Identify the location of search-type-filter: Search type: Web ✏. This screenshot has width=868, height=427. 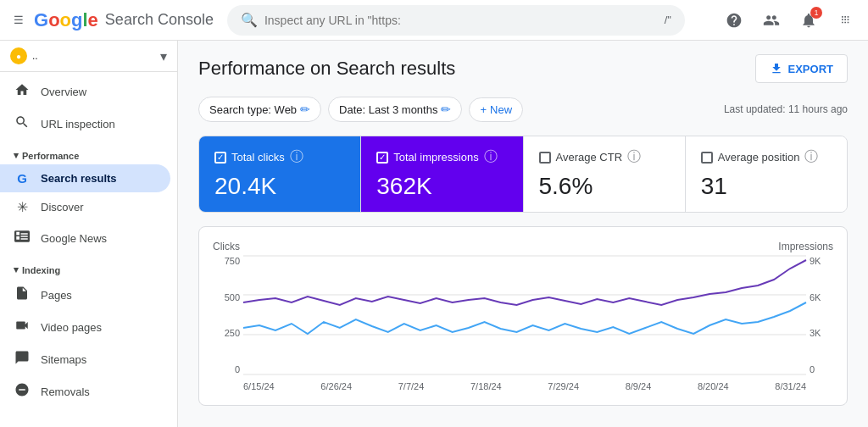
(259, 109).